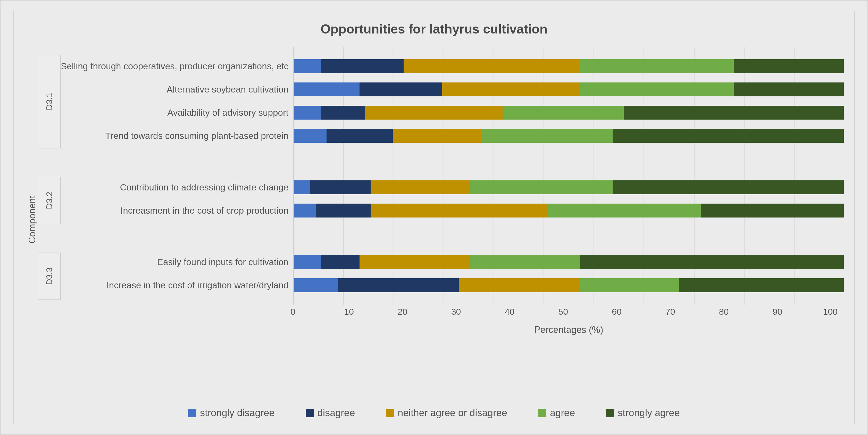 This screenshot has height=435, width=868. Describe the element at coordinates (49, 101) in the screenshot. I see `group-label: D3.1` at that location.